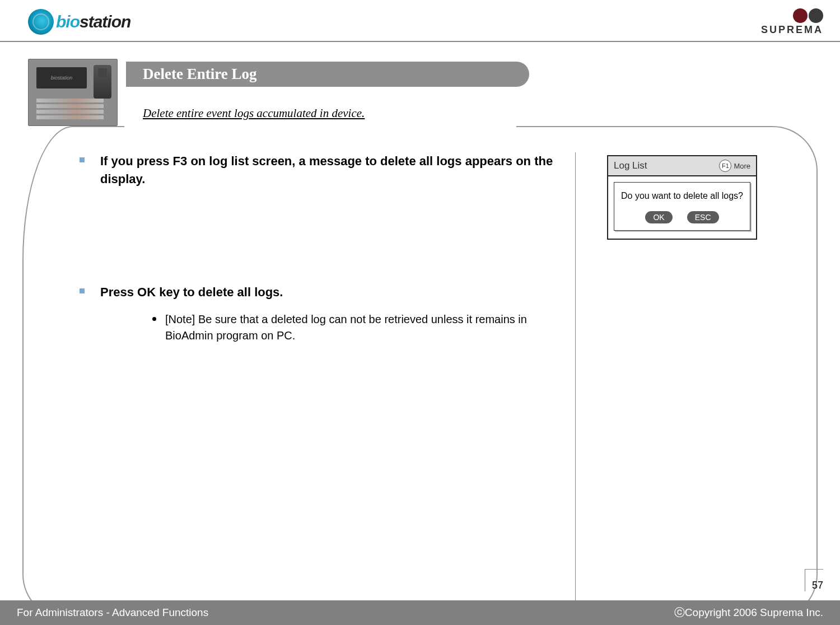  Describe the element at coordinates (105, 21) in the screenshot. I see `logo-text-station: station` at that location.